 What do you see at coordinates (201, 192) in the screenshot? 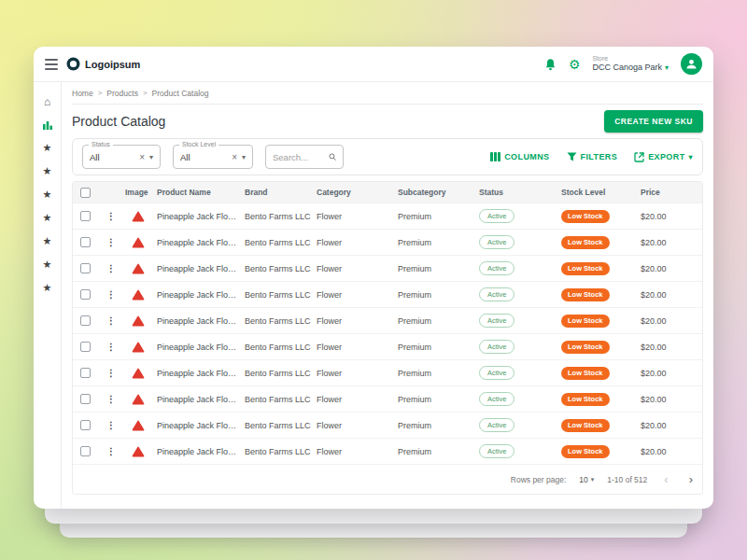
I see `col-header-product-name: Product Name` at bounding box center [201, 192].